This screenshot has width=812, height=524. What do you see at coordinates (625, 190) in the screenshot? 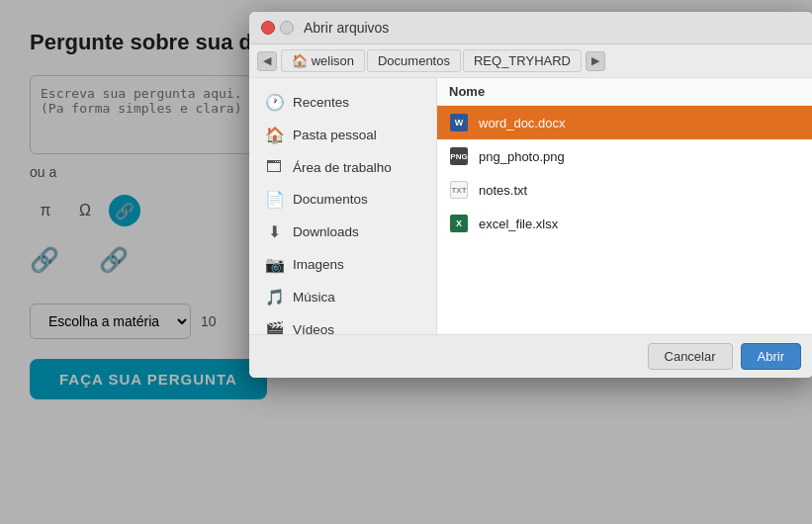
I see `file-row-txt: TXT notes.txt` at bounding box center [625, 190].